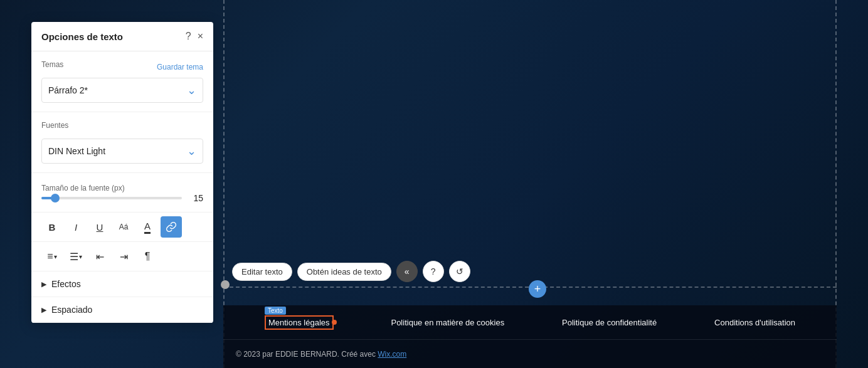 This screenshot has width=868, height=368. Describe the element at coordinates (344, 272) in the screenshot. I see `get-ideas-button: Obtén ideas de texto` at that location.